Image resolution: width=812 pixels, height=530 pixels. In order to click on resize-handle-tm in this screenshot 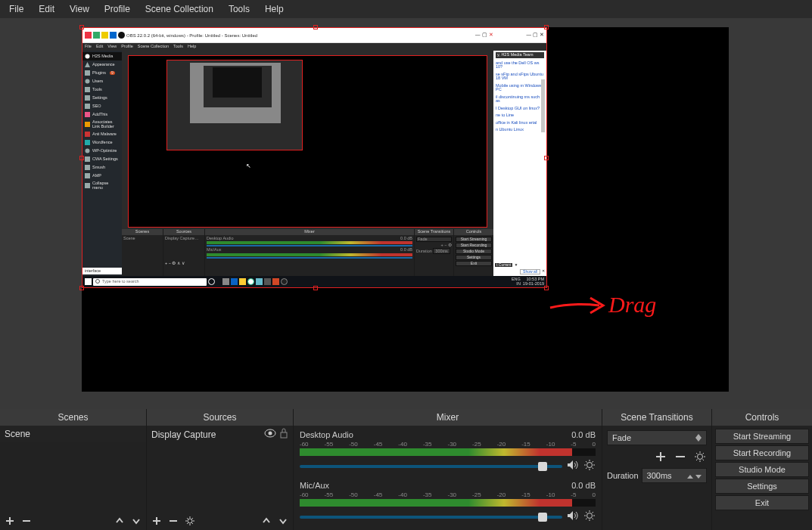, I will do `click(316, 27)`.